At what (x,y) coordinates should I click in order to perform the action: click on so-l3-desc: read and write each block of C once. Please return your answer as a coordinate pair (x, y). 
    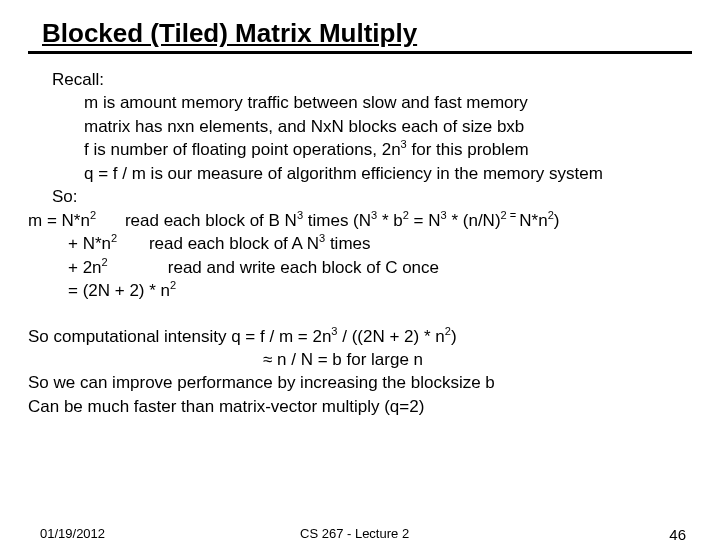
    Looking at the image, I should click on (304, 268).